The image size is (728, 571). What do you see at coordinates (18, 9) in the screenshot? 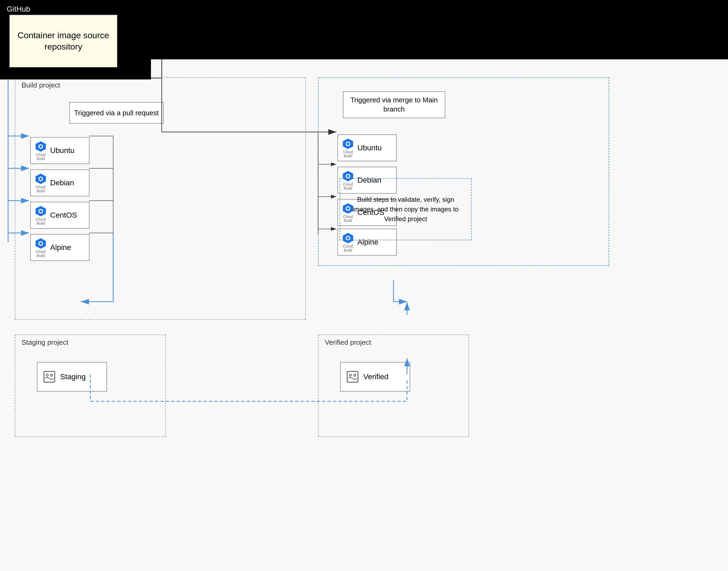
I see `github-label: GitHub` at bounding box center [18, 9].